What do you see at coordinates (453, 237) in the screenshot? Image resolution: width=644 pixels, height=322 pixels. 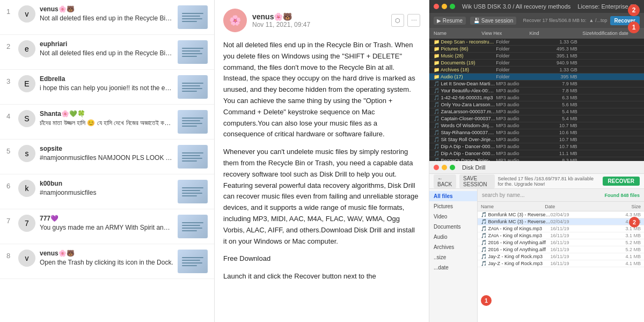 I see `dd-sidebar-item: Audio` at bounding box center [453, 237].